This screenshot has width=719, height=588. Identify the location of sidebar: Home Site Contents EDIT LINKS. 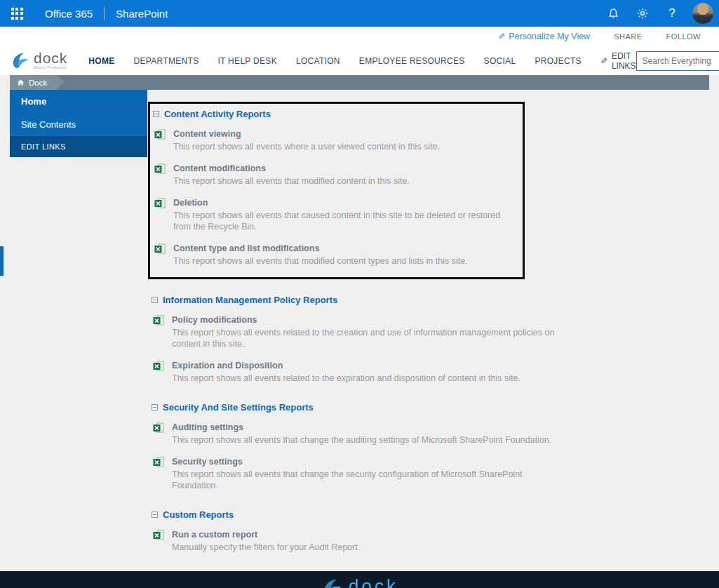
(79, 123).